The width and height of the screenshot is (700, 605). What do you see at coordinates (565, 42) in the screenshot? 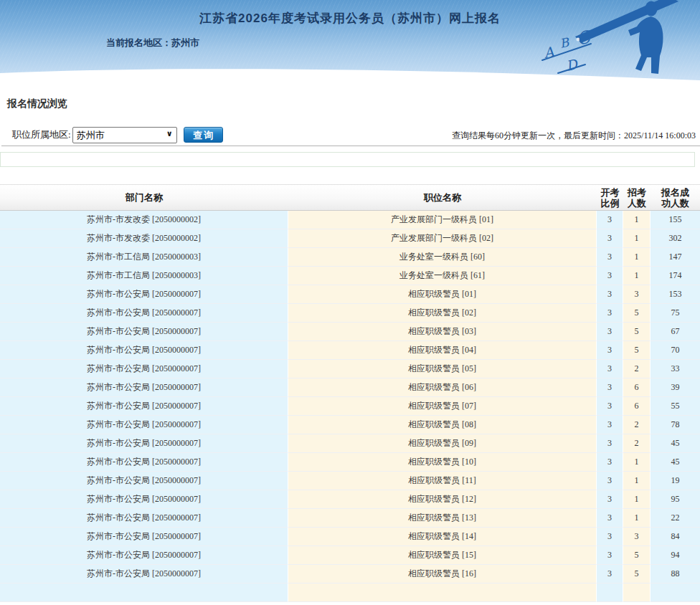
I see `letter-b: B` at bounding box center [565, 42].